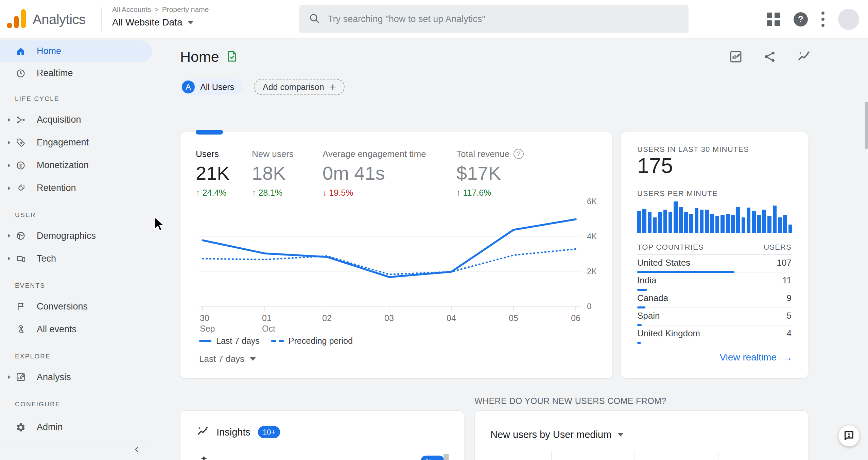 Image resolution: width=868 pixels, height=460 pixels. What do you see at coordinates (714, 334) in the screenshot?
I see `country-row-united-kingdom: United Kingdom4` at bounding box center [714, 334].